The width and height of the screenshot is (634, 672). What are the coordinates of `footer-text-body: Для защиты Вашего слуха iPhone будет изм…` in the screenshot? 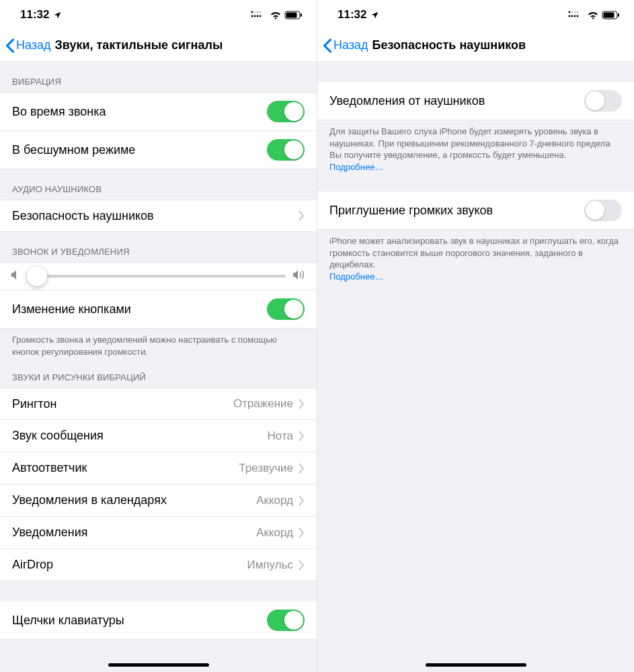 It's located at (470, 143).